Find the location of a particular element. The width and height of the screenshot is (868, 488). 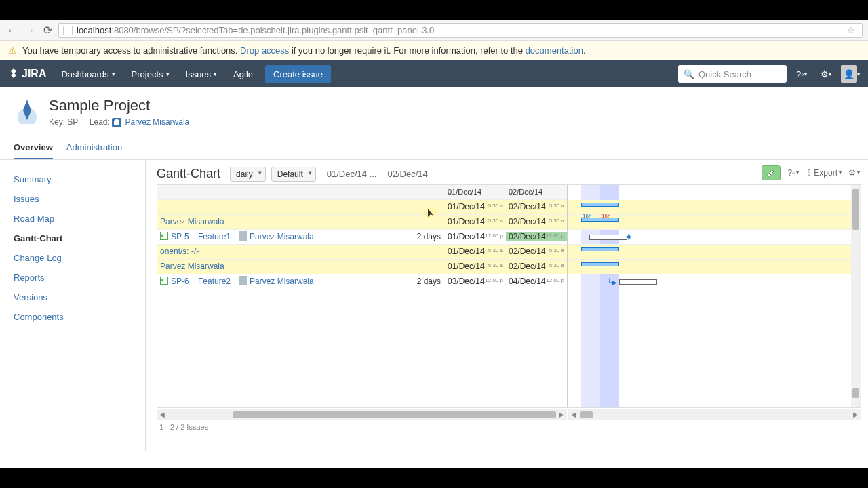

project-lead-link: Parvez Misarwala is located at coordinates (157, 122).